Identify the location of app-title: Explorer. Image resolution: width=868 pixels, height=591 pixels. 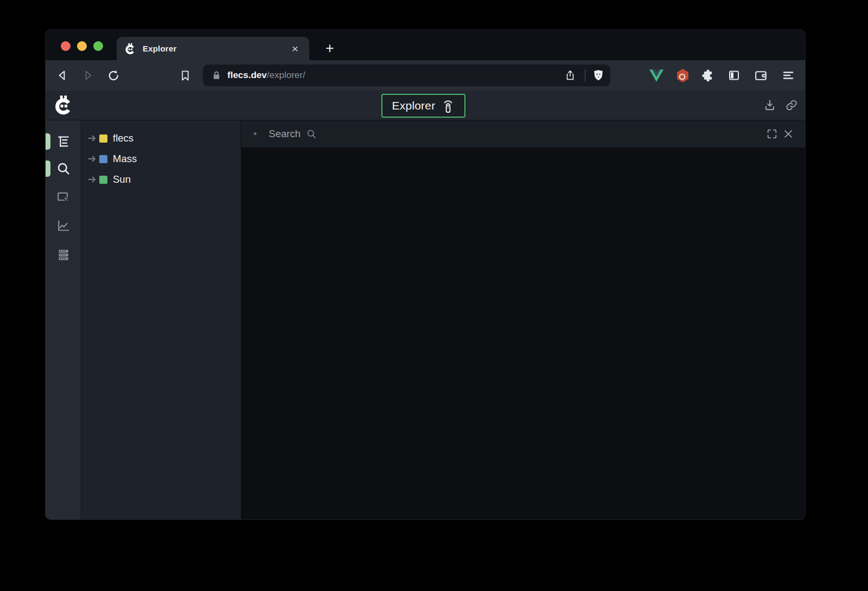
(414, 106).